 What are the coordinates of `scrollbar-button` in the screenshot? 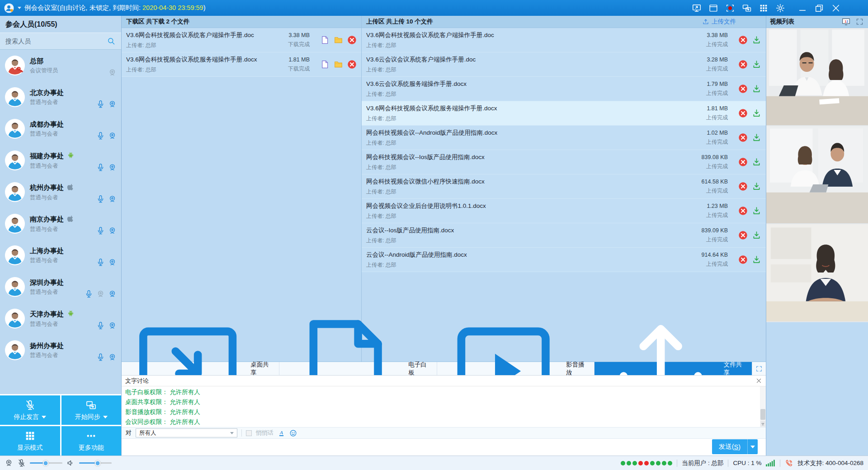 It's located at (763, 424).